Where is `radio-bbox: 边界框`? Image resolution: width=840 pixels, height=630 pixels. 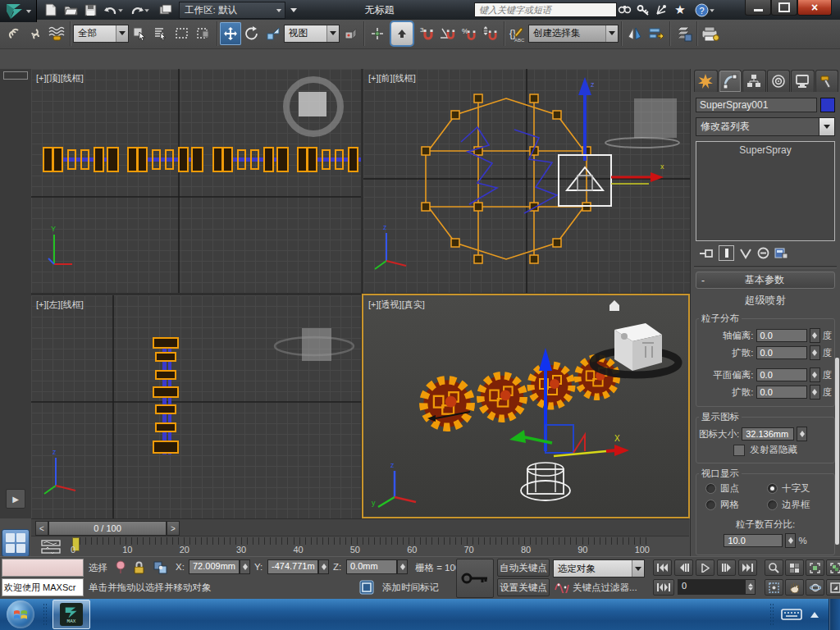 radio-bbox: 边界框 is located at coordinates (796, 505).